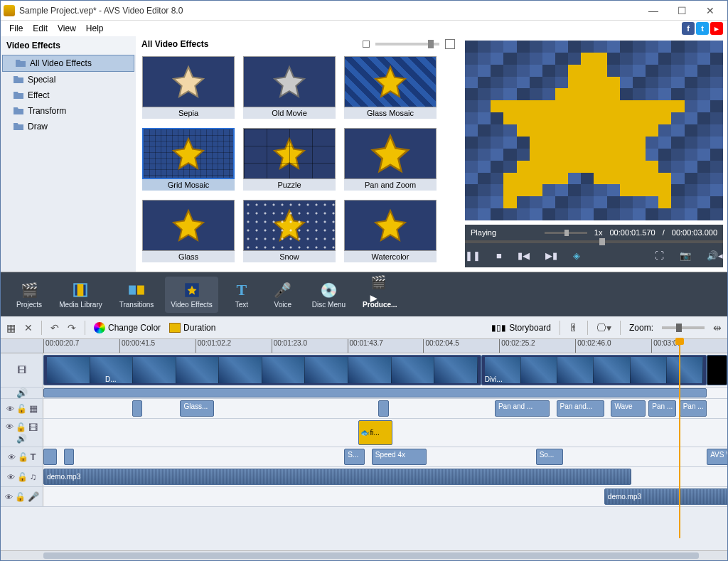  Describe the element at coordinates (385, 496) in the screenshot. I see `track-body-voice: demo.mp3` at that location.